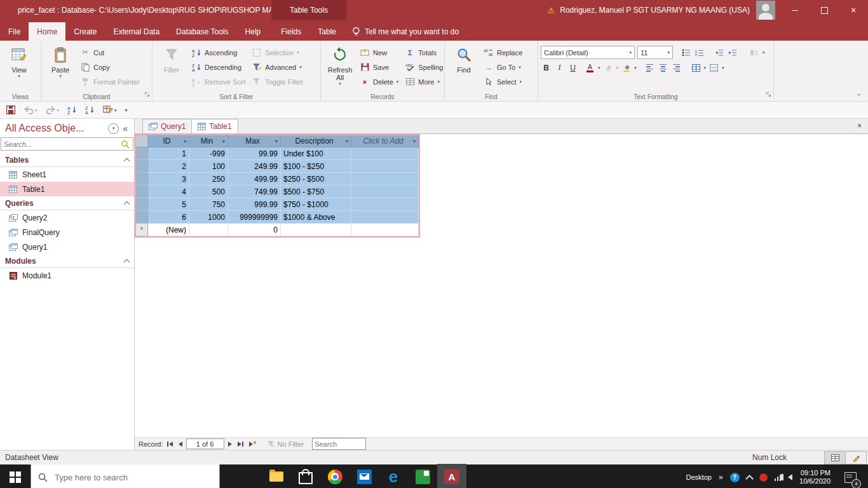  Describe the element at coordinates (835, 458) in the screenshot. I see `datasheet-view-button` at that location.